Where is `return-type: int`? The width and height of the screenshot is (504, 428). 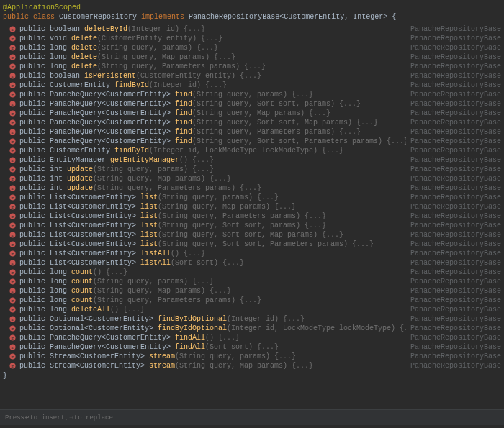 return-type: int is located at coordinates (58, 178).